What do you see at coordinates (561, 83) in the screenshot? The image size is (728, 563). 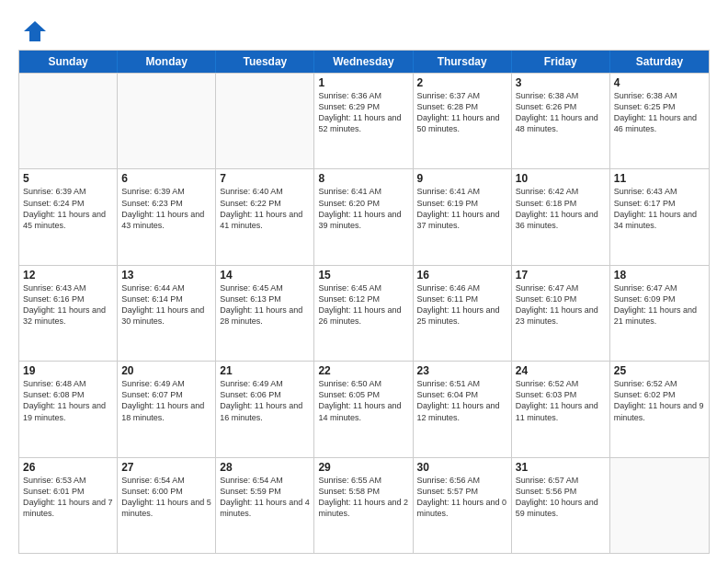 I see `day-number: 3` at bounding box center [561, 83].